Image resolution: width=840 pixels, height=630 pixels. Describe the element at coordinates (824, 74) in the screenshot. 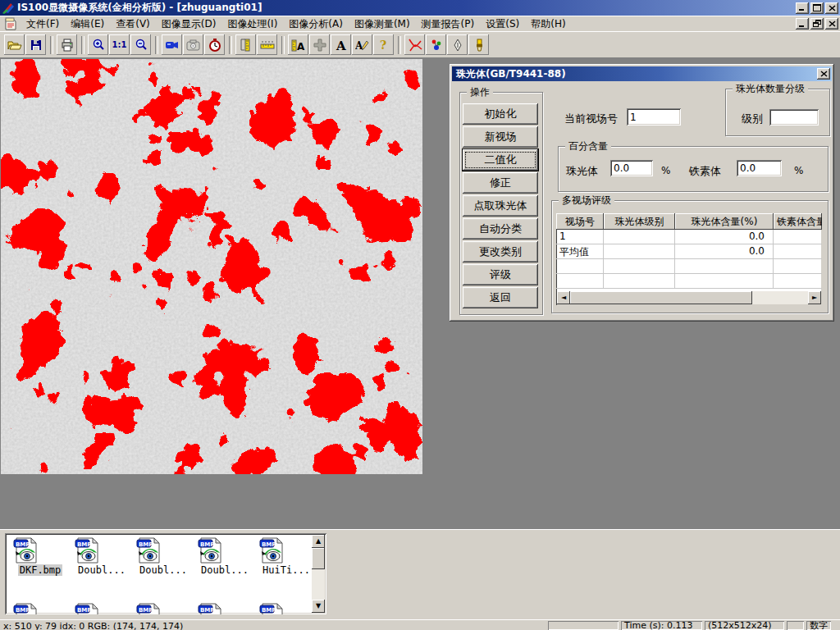

I see `dialog-close-button` at that location.